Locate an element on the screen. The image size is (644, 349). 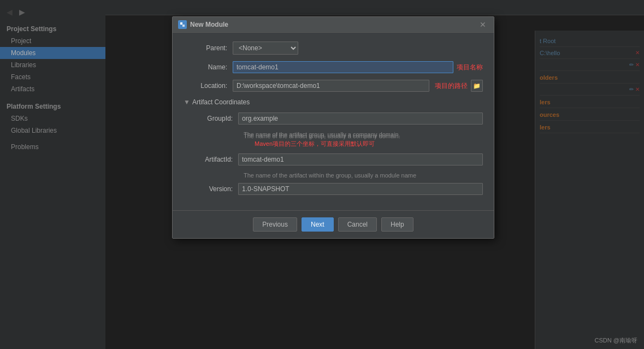
location-row: Location: 项目的路径 📁 is located at coordinates (333, 86).